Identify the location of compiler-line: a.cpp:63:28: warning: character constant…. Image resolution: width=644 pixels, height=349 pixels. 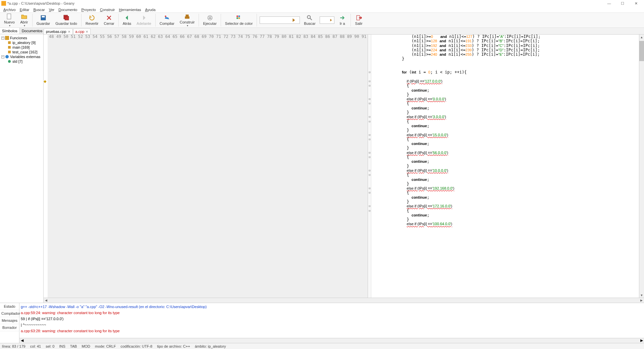
(332, 331).